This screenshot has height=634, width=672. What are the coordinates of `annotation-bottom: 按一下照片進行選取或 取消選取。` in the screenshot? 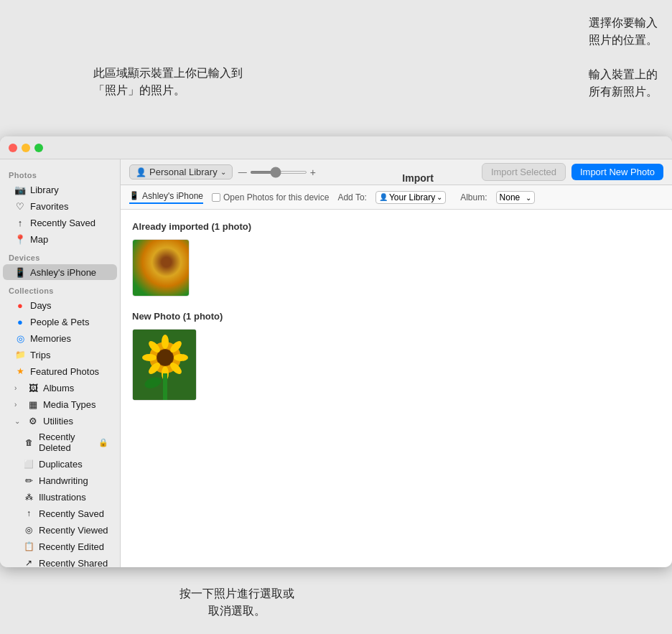 It's located at (237, 602).